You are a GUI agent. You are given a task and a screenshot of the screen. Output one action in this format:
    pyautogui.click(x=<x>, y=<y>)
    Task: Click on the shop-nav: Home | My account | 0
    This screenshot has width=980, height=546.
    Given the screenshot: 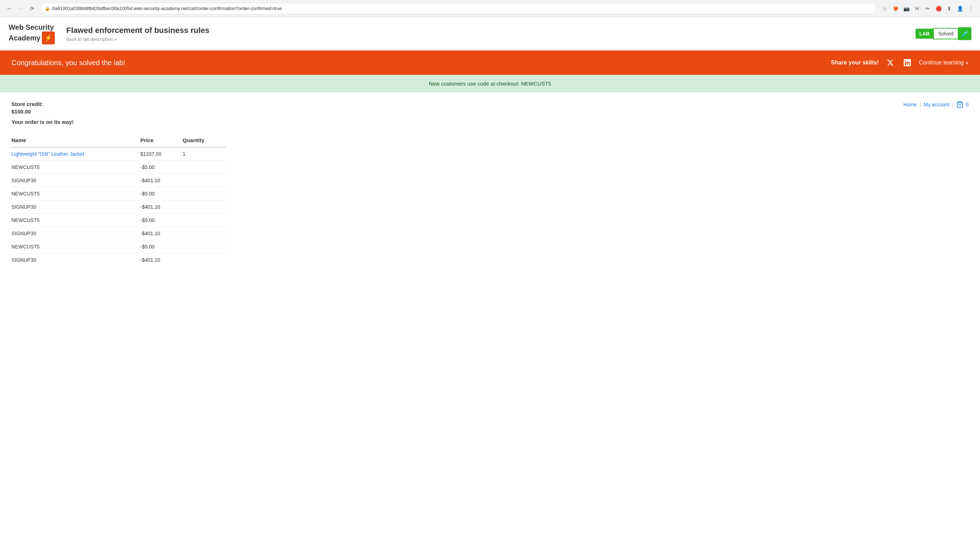 What is the action you would take?
    pyautogui.click(x=936, y=104)
    